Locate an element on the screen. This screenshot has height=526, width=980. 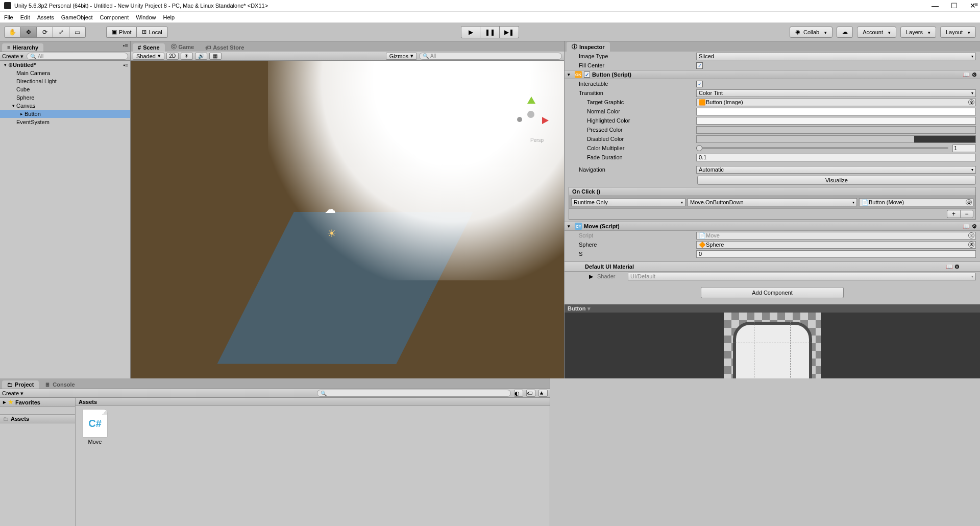
layout-dropdown: Layout is located at coordinates (958, 32).